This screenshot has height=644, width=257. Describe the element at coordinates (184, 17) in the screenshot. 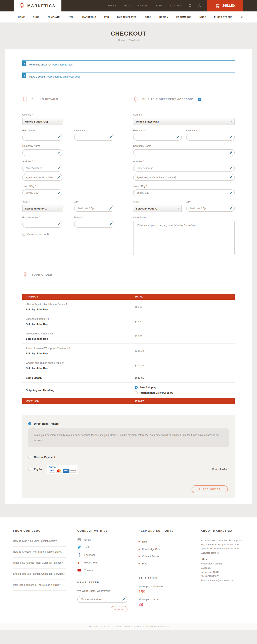

I see `nav-ecommerce: ECOMMERCE` at that location.